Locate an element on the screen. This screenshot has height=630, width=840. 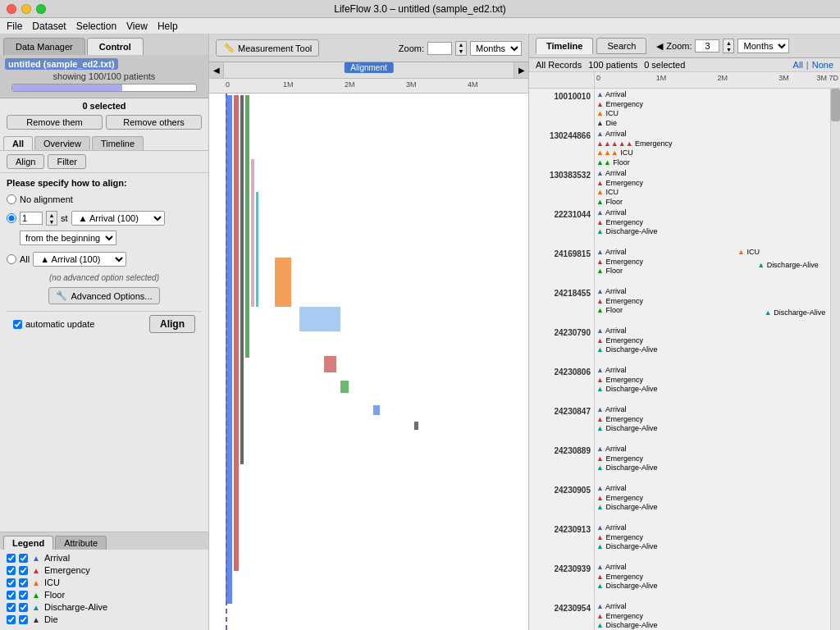
legend-emergency-checkbox2 is located at coordinates (23, 571).